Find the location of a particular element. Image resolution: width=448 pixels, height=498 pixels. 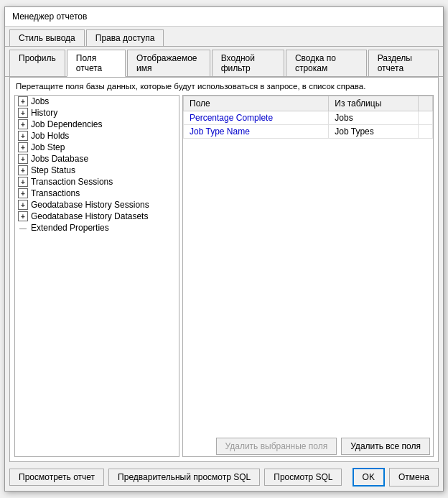

field-name-cell: Percentage Complete is located at coordinates (256, 118).